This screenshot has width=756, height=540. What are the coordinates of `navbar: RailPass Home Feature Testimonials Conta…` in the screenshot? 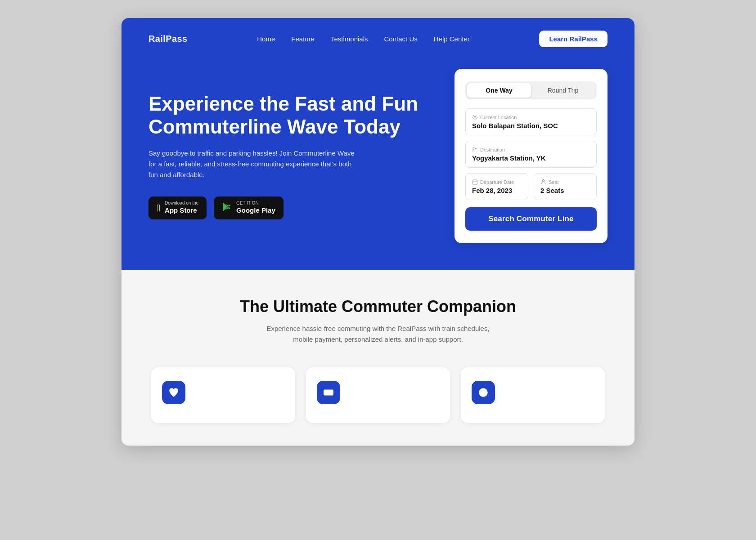 It's located at (378, 39).